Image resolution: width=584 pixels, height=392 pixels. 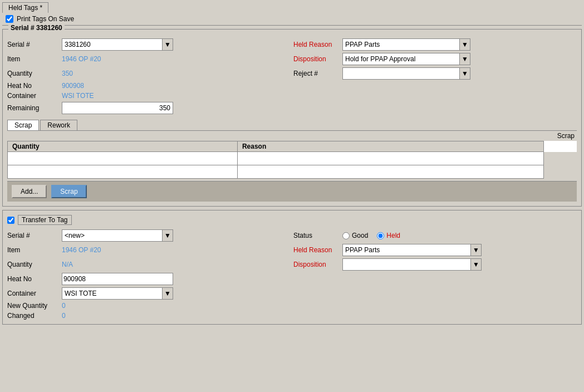 I want to click on col-reason-header: Reason, so click(x=391, y=147).